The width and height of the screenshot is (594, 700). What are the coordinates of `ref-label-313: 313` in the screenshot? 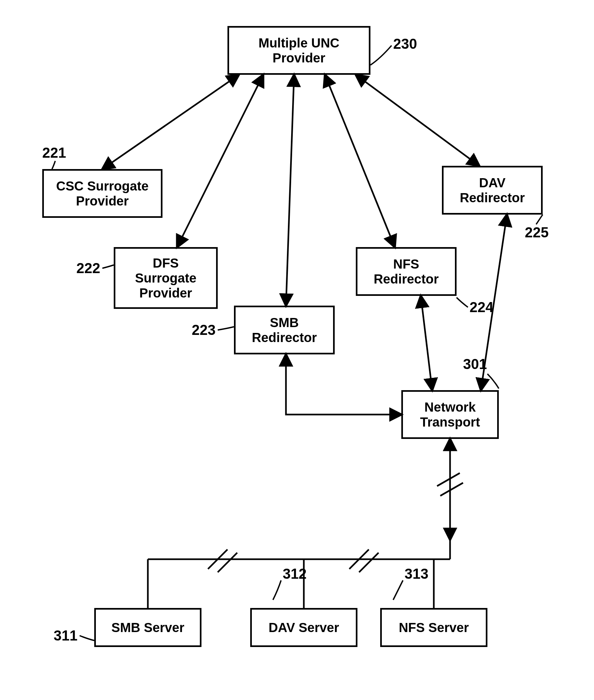 It's located at (416, 574).